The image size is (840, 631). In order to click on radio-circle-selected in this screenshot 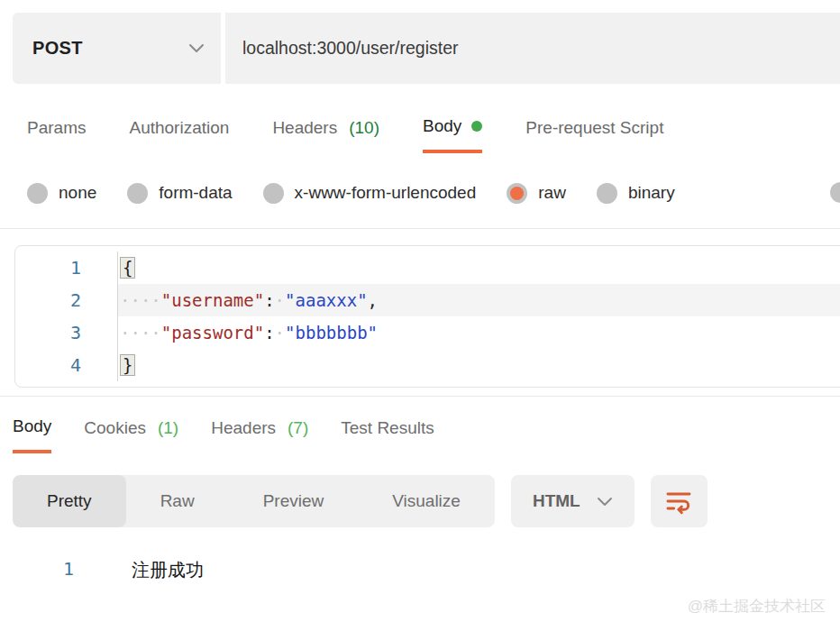, I will do `click(517, 193)`.